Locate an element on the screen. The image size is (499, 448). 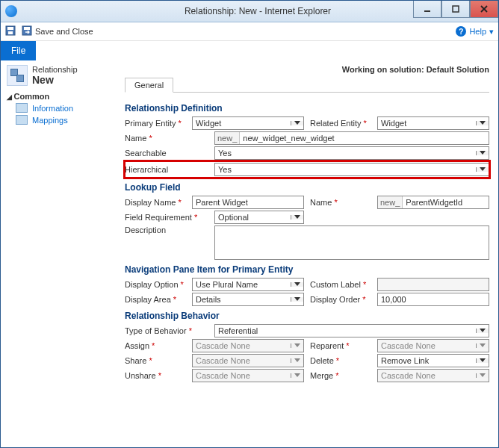
section-relationship-definition: Relationship Definition is located at coordinates (307, 108).